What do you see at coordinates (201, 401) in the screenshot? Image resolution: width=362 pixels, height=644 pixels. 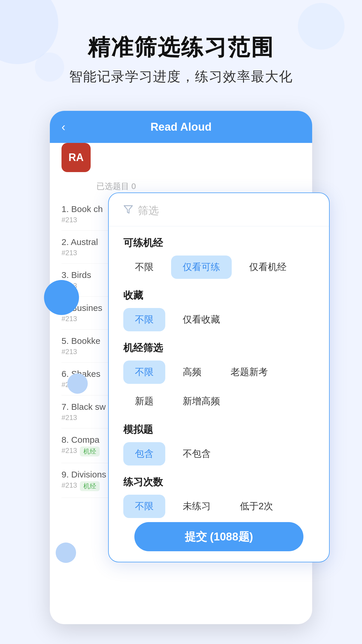 I see `option-new-high-freq: 新增高频` at bounding box center [201, 401].